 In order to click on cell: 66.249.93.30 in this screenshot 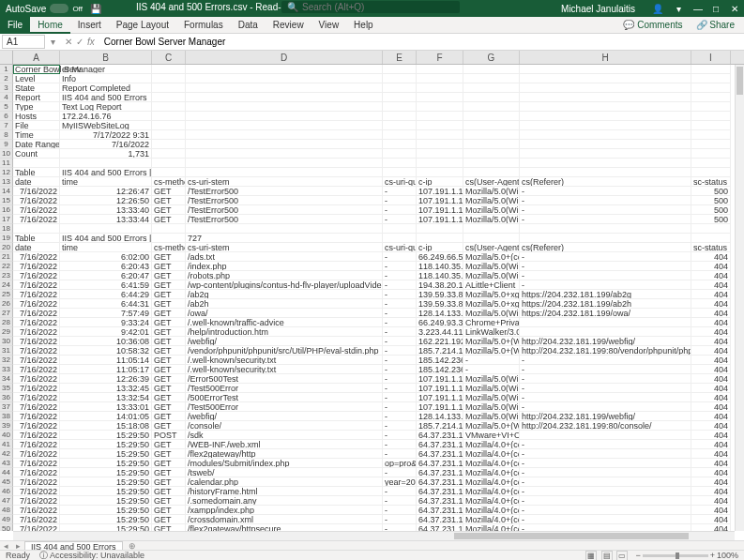, I will do `click(440, 323)`.